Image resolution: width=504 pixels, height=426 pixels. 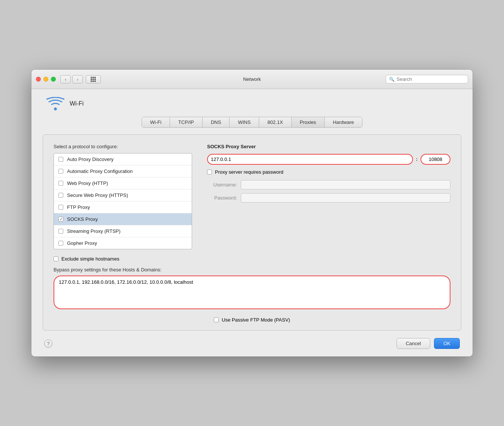 What do you see at coordinates (123, 183) in the screenshot?
I see `list-item: Web Proxy (HTTP)` at bounding box center [123, 183].